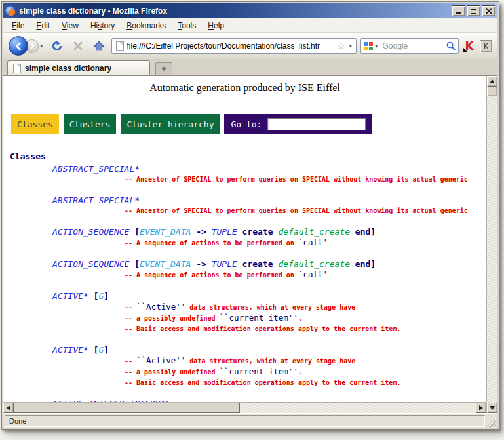 The height and width of the screenshot is (440, 504). What do you see at coordinates (486, 46) in the screenshot?
I see `k-addon-button: K` at bounding box center [486, 46].